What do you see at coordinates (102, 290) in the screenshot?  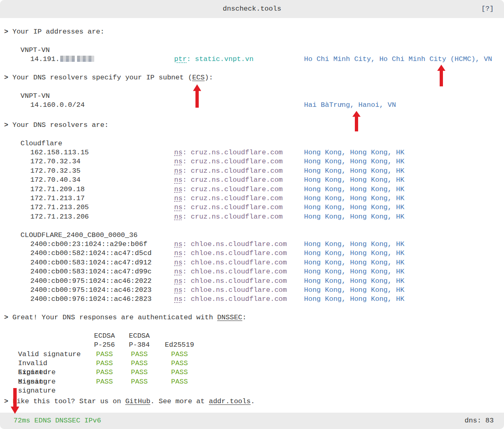 I see `resolver-ip: 2400:cb00:975:1024::ac46:2023` at bounding box center [102, 290].